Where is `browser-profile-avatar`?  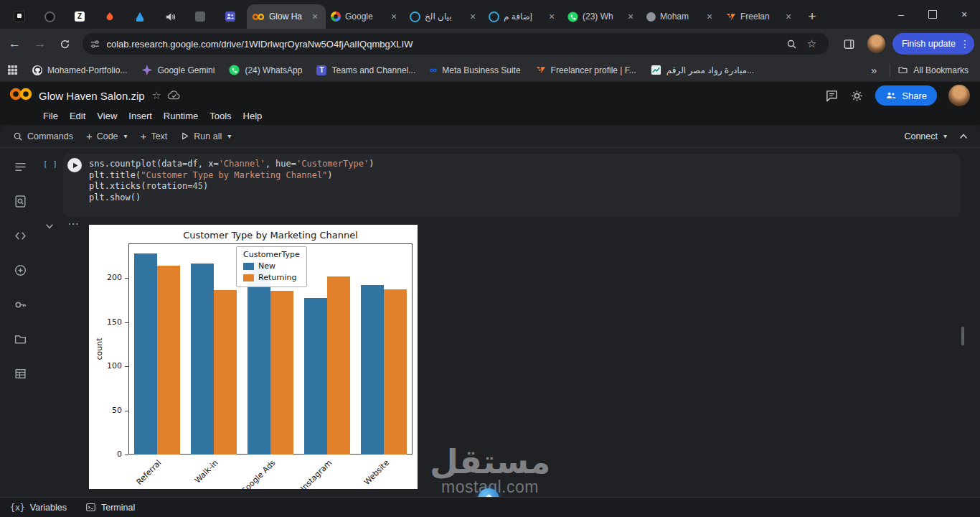
browser-profile-avatar is located at coordinates (877, 44).